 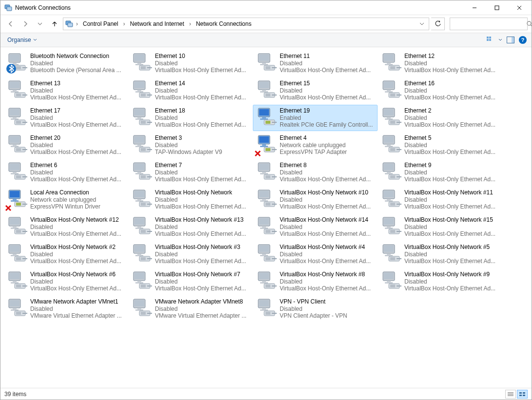 I want to click on minimize-button, so click(x=475, y=8).